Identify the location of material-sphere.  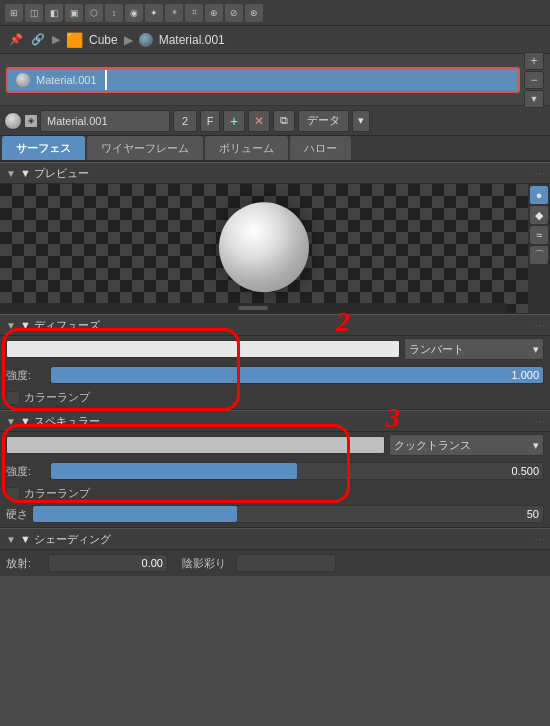
(23, 80).